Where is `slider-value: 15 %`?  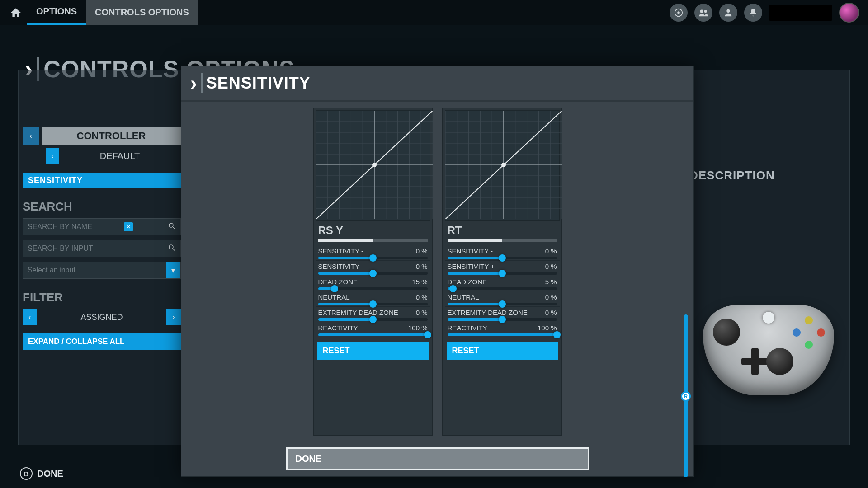 slider-value: 15 % is located at coordinates (420, 282).